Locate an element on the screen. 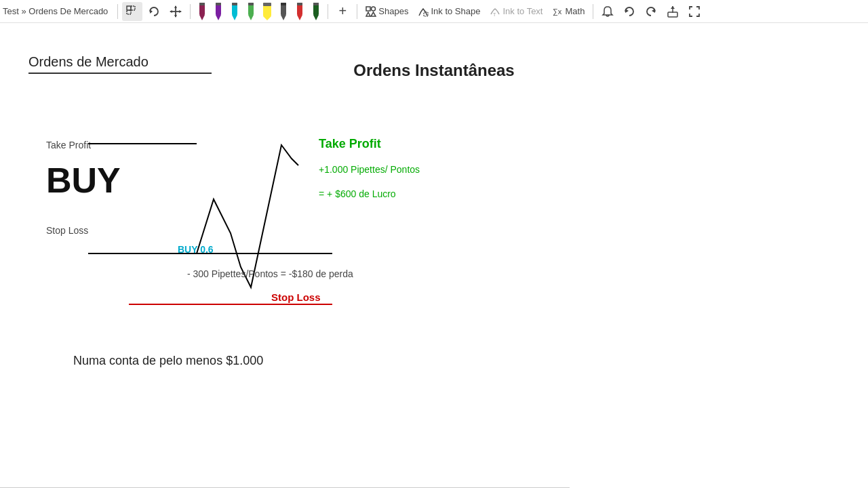  sl-pips-label: - 300 Pipettes/Pontos = -$180 de perda is located at coordinates (270, 274).